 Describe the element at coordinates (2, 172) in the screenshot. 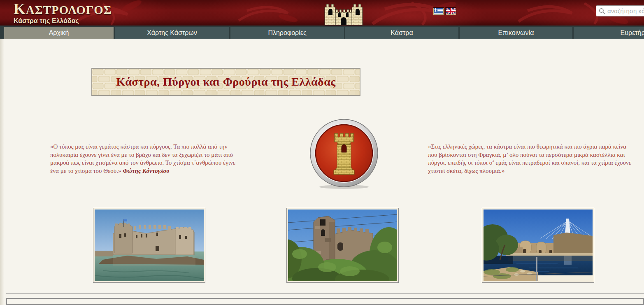

I see `left-edge-shade` at that location.